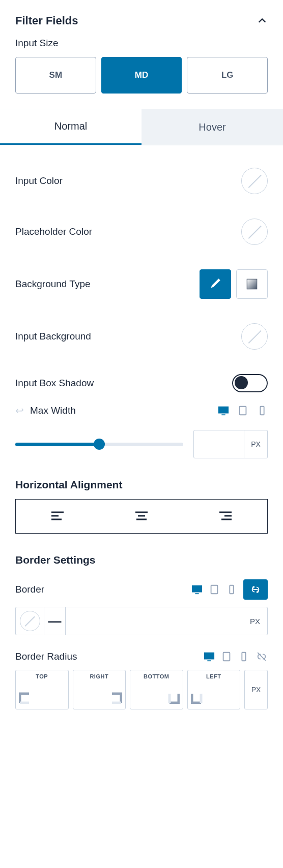  I want to click on border-mobile-icon, so click(232, 590).